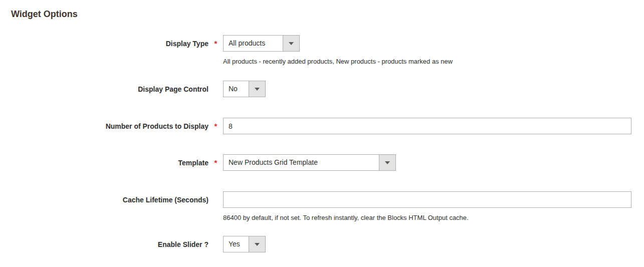  What do you see at coordinates (322, 10) in the screenshot?
I see `page-title: Widget Options` at bounding box center [322, 10].